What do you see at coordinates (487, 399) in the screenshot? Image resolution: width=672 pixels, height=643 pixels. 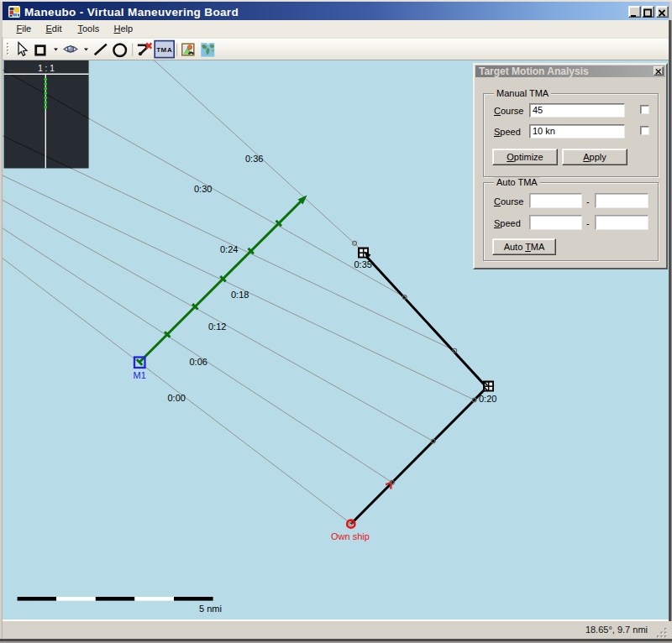 I see `svg-text: 0:20` at bounding box center [487, 399].